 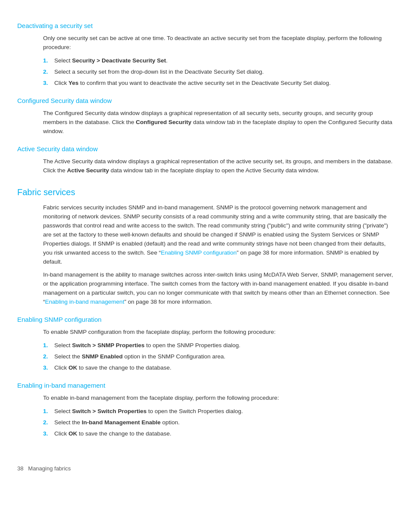 What do you see at coordinates (206, 149) in the screenshot?
I see `active-security-heading: Active Security data window` at bounding box center [206, 149].